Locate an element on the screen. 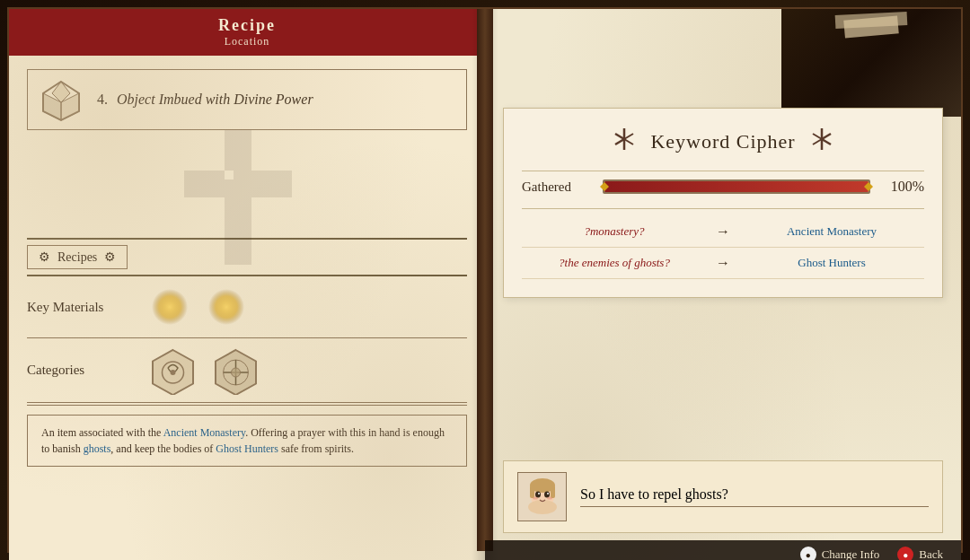  cipher-question-2: ?the enemies of ghosts? is located at coordinates (614, 263).